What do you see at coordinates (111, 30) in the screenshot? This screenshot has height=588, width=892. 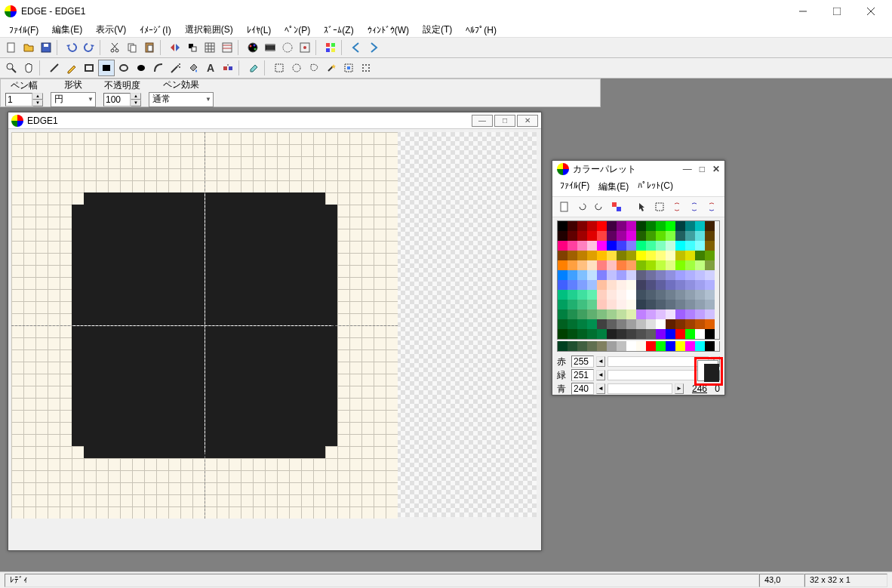 I see `menu-view: 表示(V)` at bounding box center [111, 30].